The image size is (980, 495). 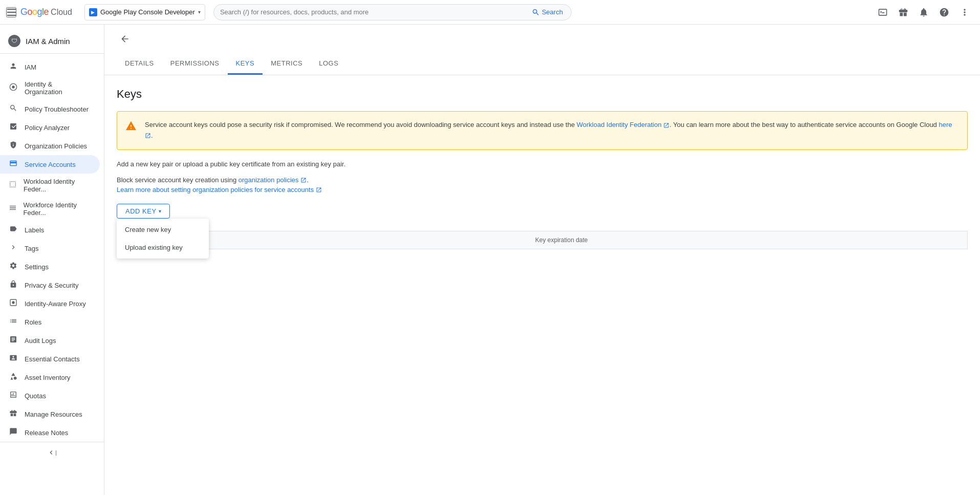 I want to click on key-expiration-date-header: Key expiration date, so click(x=747, y=240).